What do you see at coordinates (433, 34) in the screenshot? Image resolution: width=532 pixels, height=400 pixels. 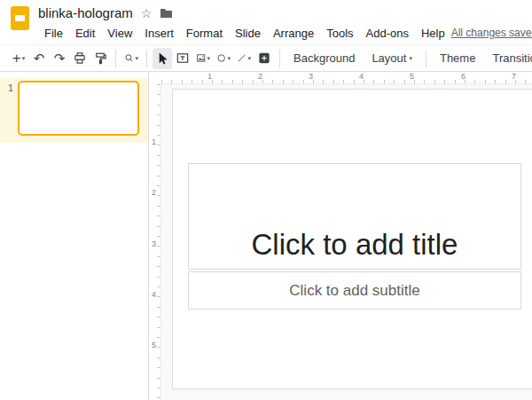 I see `menu-help: Help` at bounding box center [433, 34].